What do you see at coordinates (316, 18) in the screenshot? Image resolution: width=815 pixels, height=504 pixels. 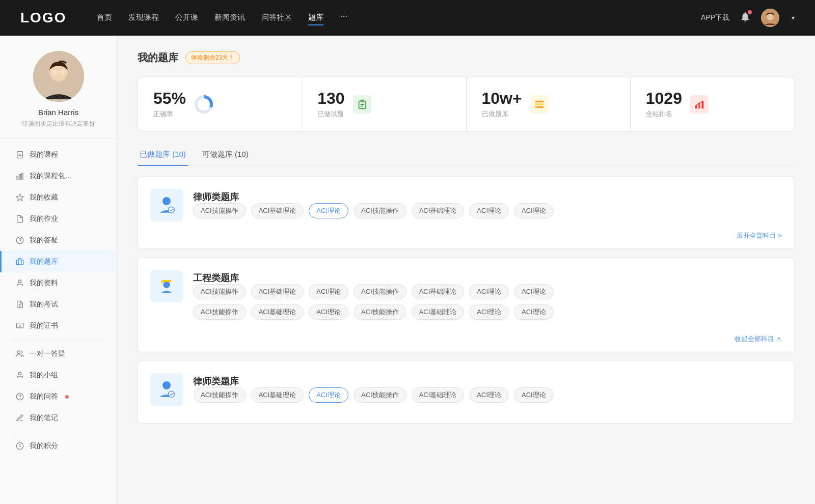 I see `nav-item-bank: 题库` at bounding box center [316, 18].